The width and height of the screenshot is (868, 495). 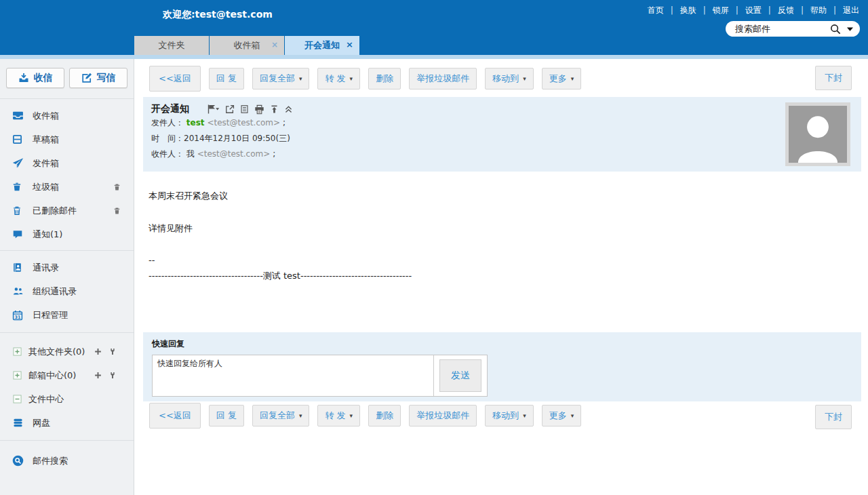 I want to click on toolbar-button-label: 举报垃圾邮件, so click(x=443, y=79).